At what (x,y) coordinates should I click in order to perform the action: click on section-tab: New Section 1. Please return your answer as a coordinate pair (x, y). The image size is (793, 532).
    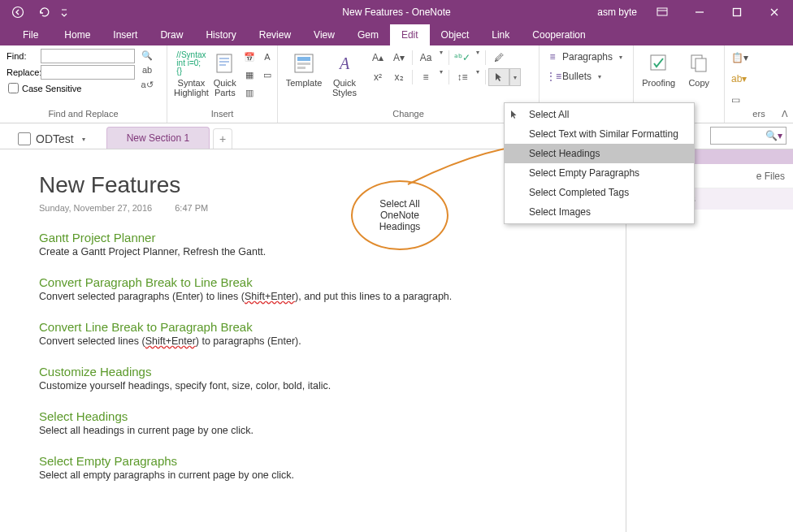
    Looking at the image, I should click on (158, 138).